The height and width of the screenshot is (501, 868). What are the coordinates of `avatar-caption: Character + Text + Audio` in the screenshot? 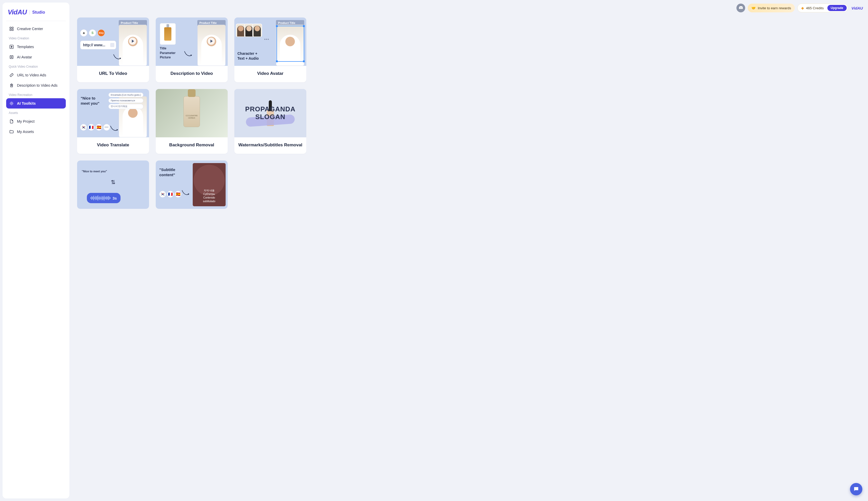 It's located at (248, 56).